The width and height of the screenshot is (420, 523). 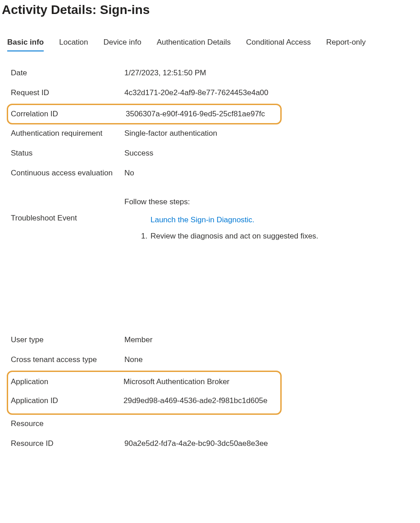 I want to click on label-troubleshoot: Troubleshoot Event, so click(x=68, y=210).